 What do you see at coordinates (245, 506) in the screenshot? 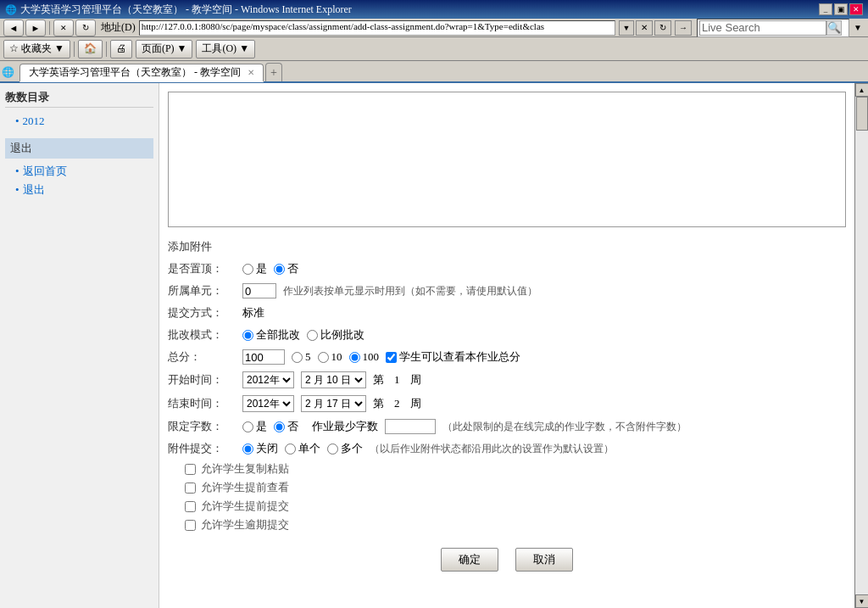
I see `check3-label: 允许学生提前提交` at bounding box center [245, 506].